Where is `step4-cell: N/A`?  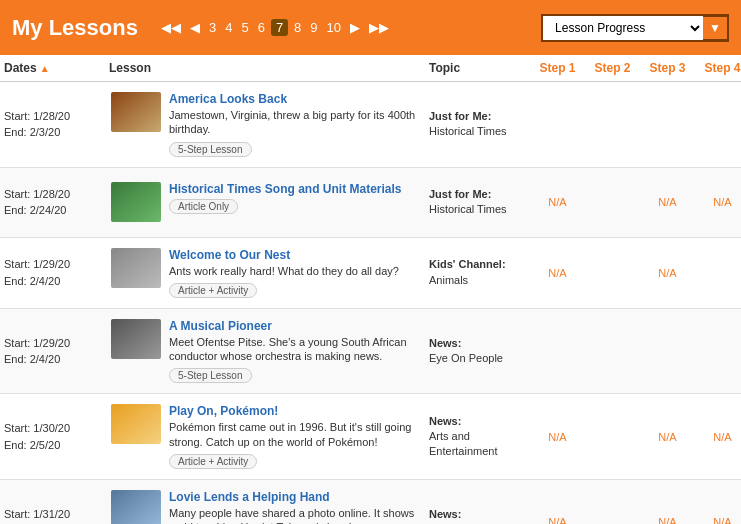
step4-cell: N/A is located at coordinates (718, 437).